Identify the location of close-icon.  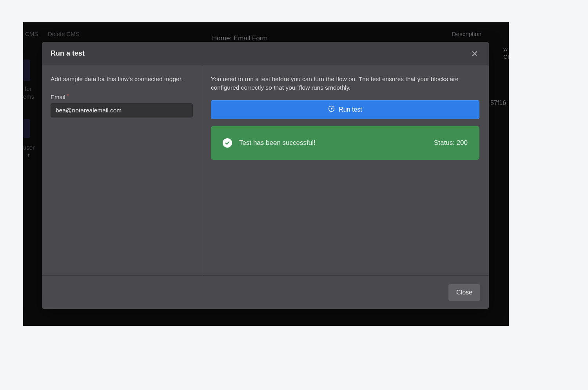
(475, 54).